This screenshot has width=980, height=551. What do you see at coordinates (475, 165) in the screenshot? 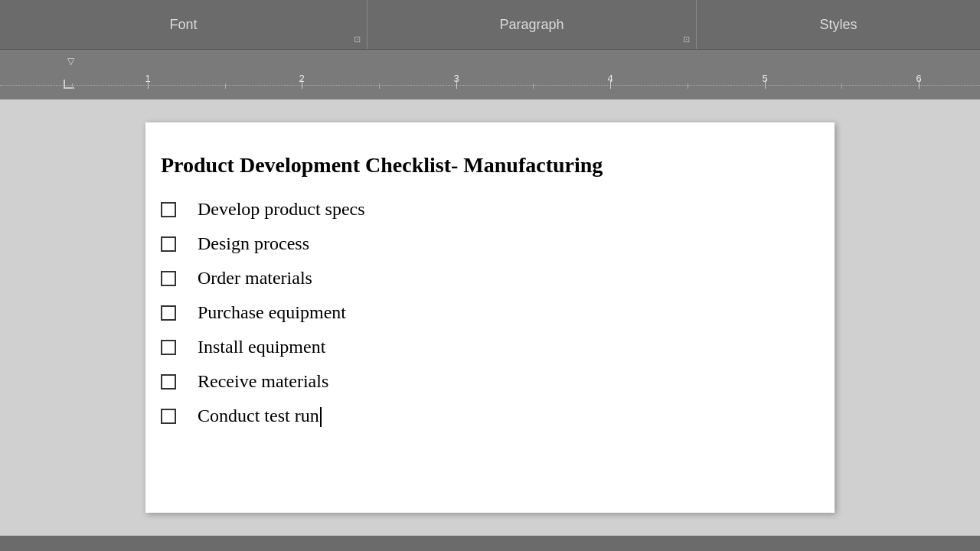
I see `document-title: Product Development Checklist- Manufactu…` at bounding box center [475, 165].